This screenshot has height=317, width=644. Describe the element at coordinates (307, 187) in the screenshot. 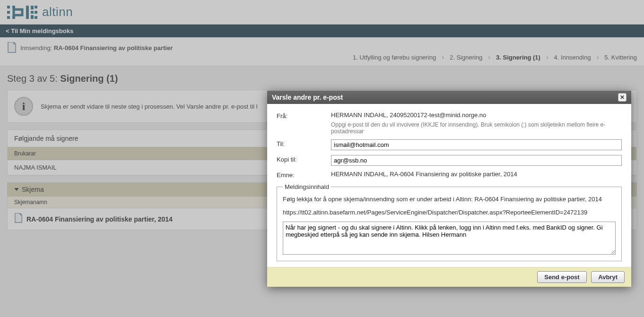

I see `fieldset-legend: Meldingsinnhald` at that location.